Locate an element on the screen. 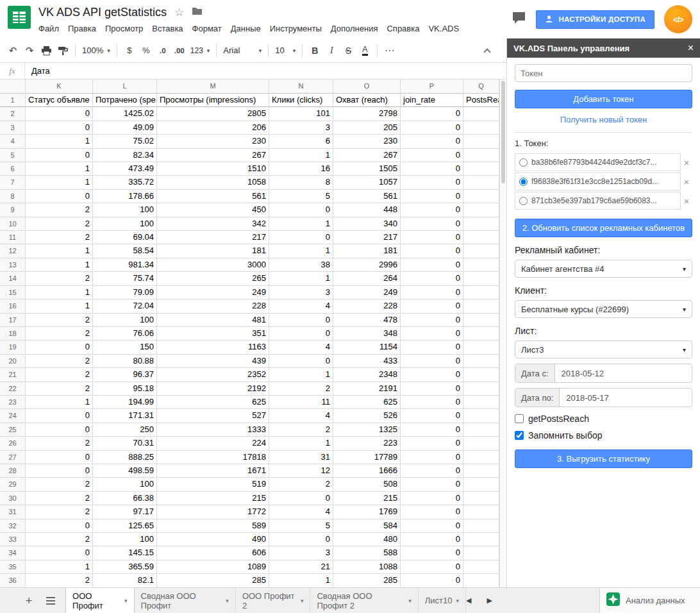 The height and width of the screenshot is (613, 700). cell: 2352 is located at coordinates (213, 374).